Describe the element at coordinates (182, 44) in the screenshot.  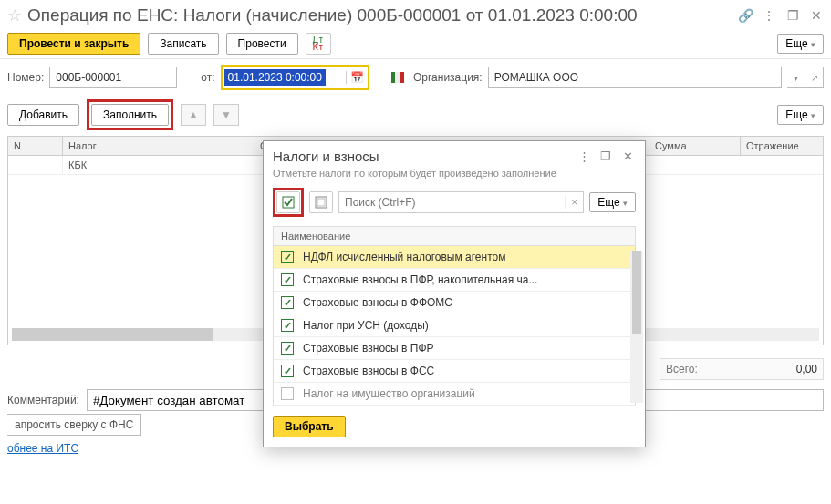
I see `save-button: Записать` at that location.